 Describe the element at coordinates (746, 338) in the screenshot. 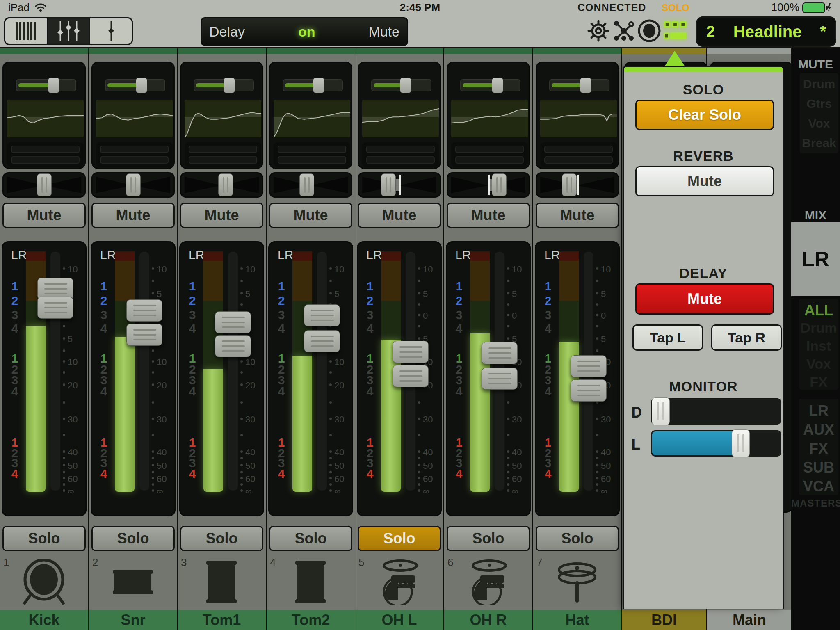

I see `tap-r-button: Tap R` at that location.